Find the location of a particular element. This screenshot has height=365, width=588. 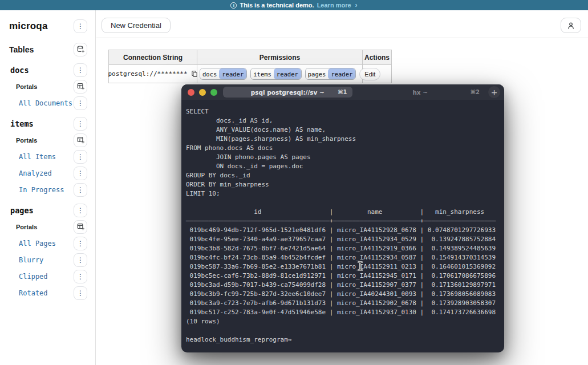

terminal-line: SELECT is located at coordinates (343, 112).